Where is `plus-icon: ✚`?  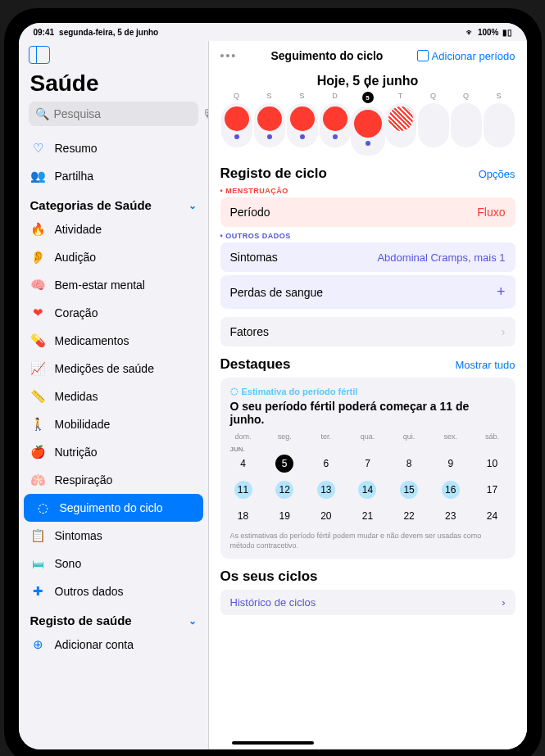
plus-icon: ✚ is located at coordinates (39, 591).